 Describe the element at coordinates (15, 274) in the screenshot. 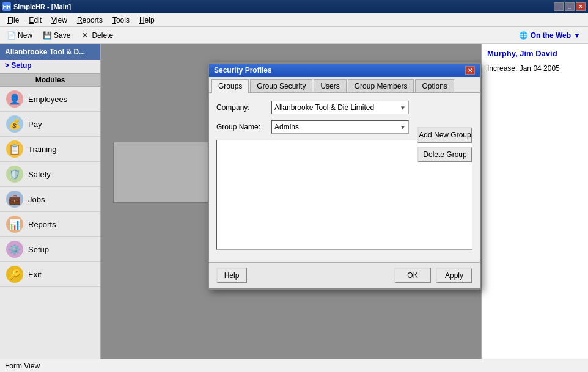

I see `exit-icon: 🔑` at that location.